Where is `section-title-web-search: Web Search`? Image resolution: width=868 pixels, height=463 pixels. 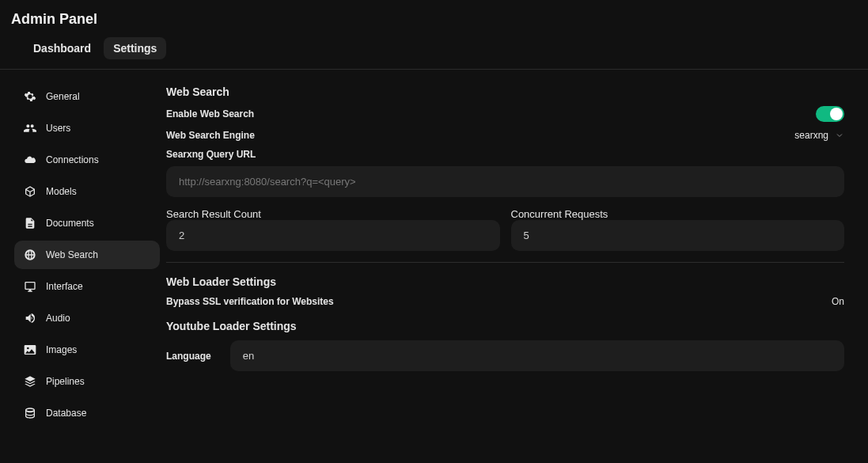
section-title-web-search: Web Search is located at coordinates (505, 92).